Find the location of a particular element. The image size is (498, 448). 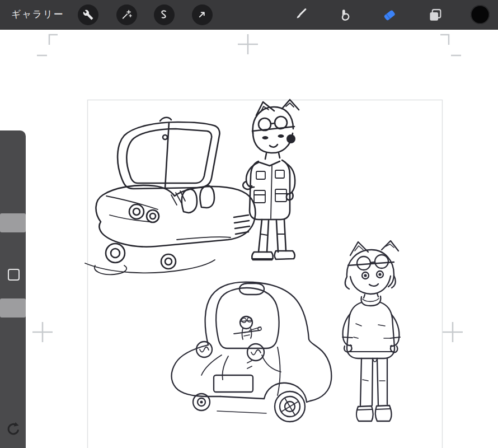

selection-button is located at coordinates (165, 15).